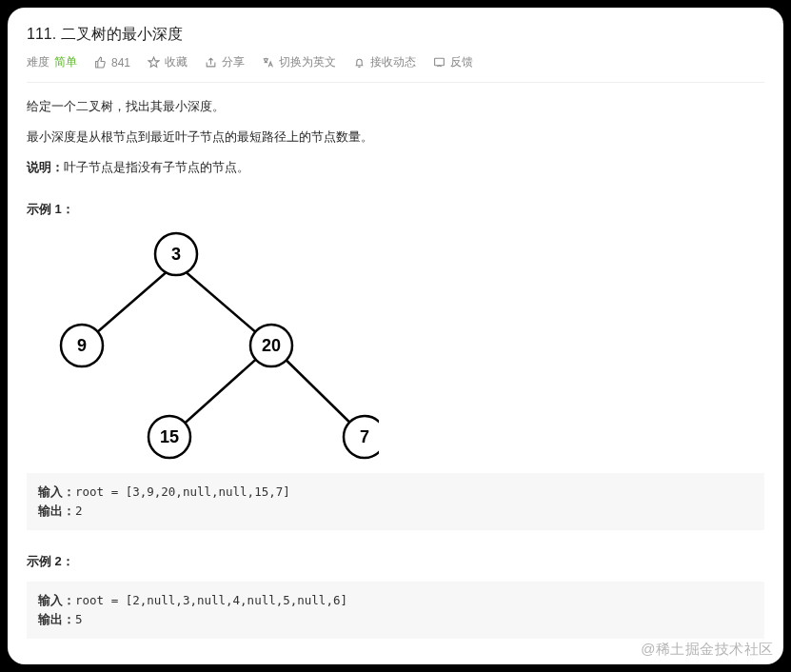 The width and height of the screenshot is (791, 672). Describe the element at coordinates (393, 63) in the screenshot. I see `notifications-label: 接收动态` at that location.